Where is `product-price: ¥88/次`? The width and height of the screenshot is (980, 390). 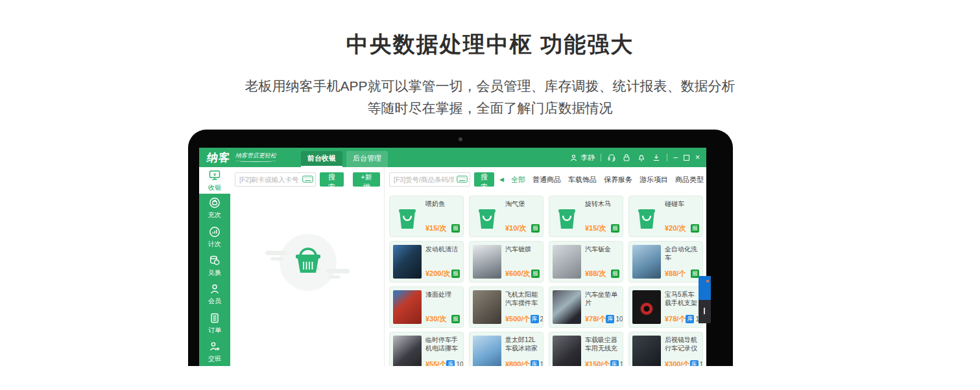 product-price: ¥88/次 is located at coordinates (595, 273).